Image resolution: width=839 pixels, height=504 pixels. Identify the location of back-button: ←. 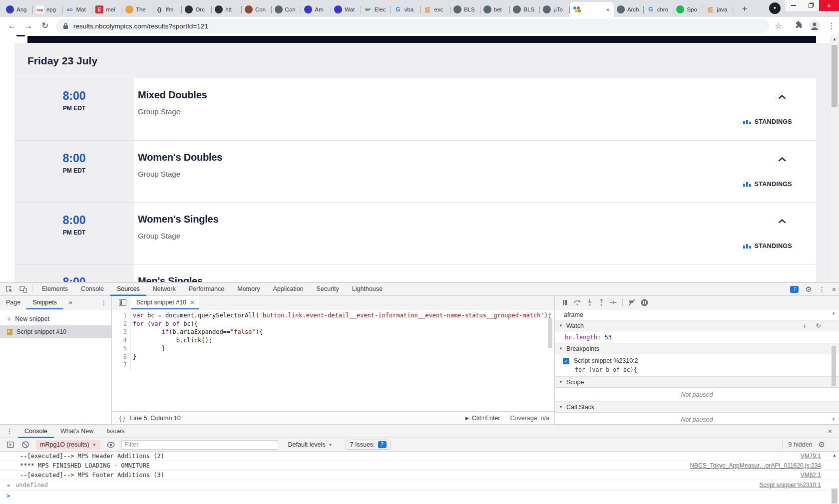
(12, 26).